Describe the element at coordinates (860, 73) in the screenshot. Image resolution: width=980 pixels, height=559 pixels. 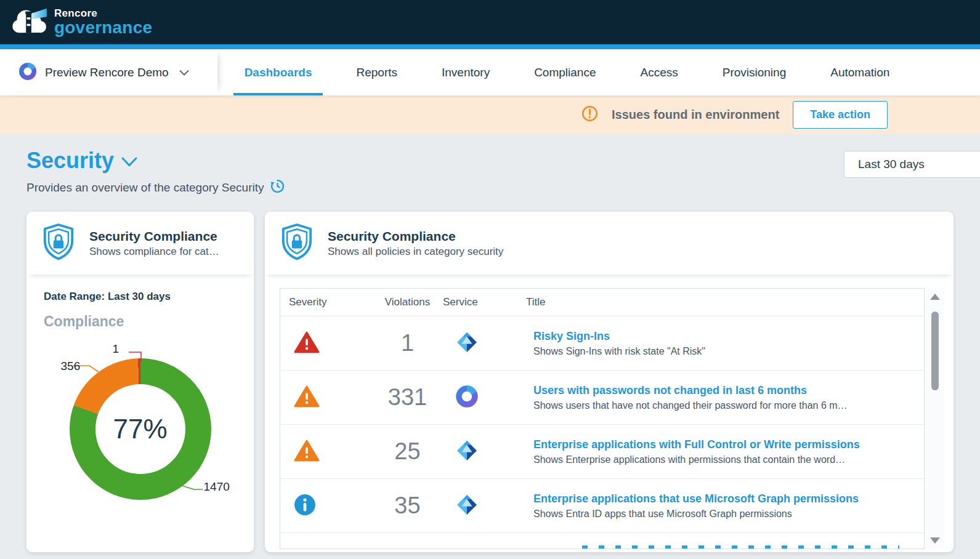
I see `tab-automation: Automation` at that location.